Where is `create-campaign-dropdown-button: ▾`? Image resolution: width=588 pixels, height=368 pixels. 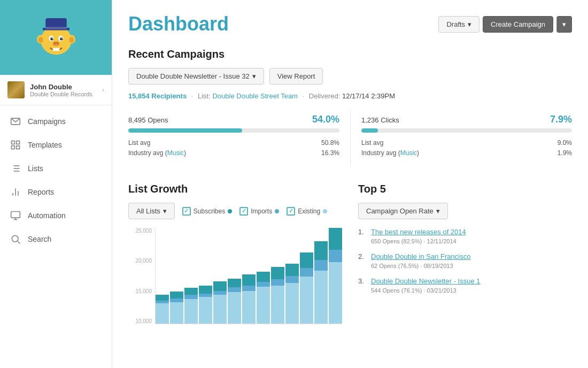 create-campaign-dropdown-button: ▾ is located at coordinates (564, 25).